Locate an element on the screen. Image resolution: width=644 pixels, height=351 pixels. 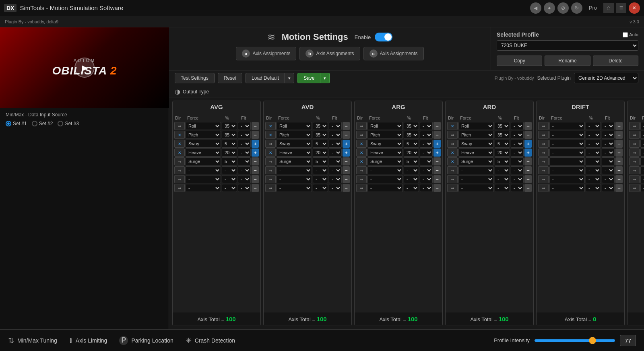
dir-icon-5-4: ⇒ is located at coordinates (634, 161).